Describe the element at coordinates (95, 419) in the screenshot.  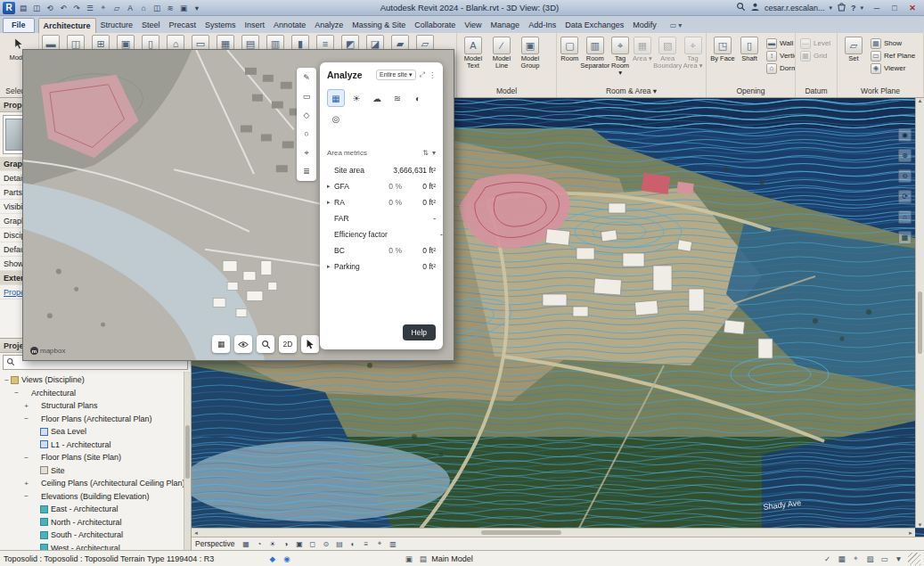
I see `tree-item: − Floor Plans (Architectural Plan)` at that location.